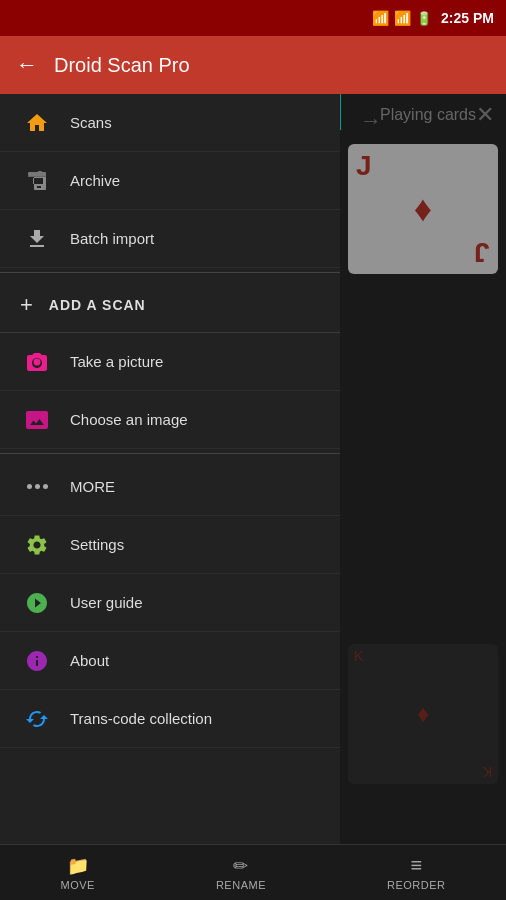  What do you see at coordinates (170, 362) in the screenshot?
I see `sidebar-item-take-picture: Take a picture` at bounding box center [170, 362].